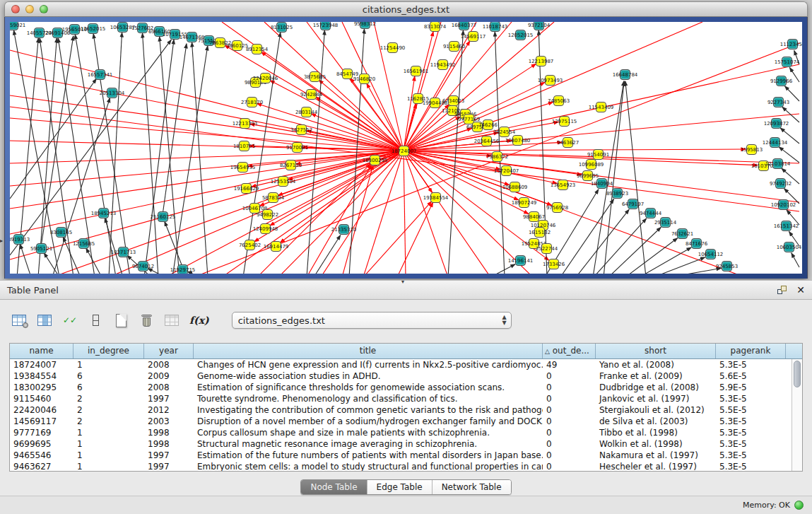 The width and height of the screenshot is (812, 514). I want to click on table-row: 977716911998Corpus callosum shape and si…, so click(406, 433).